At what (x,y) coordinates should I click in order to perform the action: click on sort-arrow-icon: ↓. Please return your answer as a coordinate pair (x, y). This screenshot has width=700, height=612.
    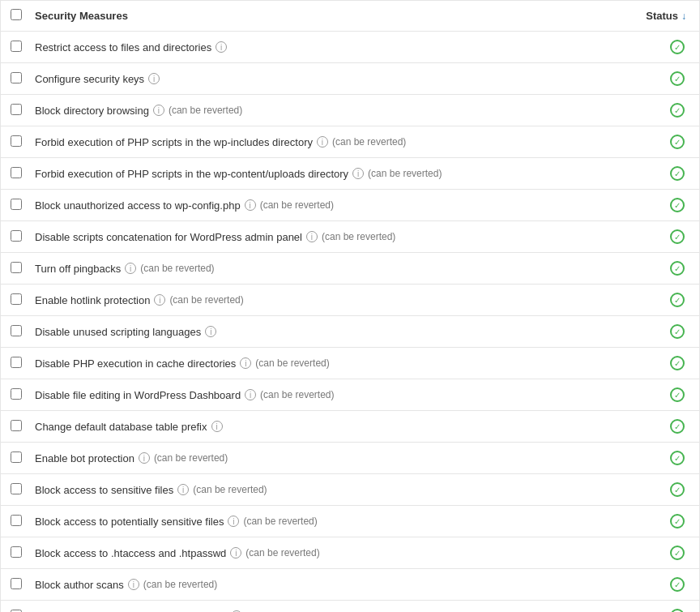
    Looking at the image, I should click on (684, 16).